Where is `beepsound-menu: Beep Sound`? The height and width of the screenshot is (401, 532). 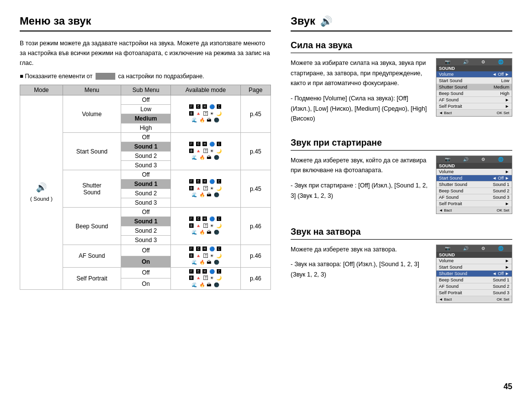 beepsound-menu: Beep Sound is located at coordinates (92, 226).